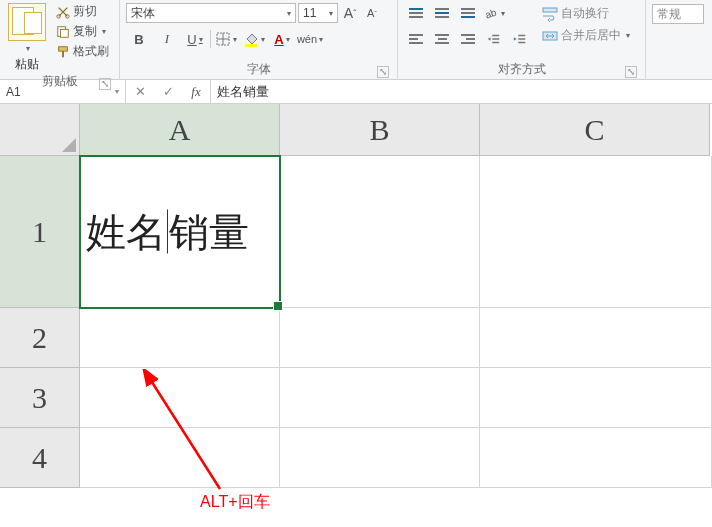  Describe the element at coordinates (259, 69) in the screenshot. I see `group-font-label: 字体` at that location.